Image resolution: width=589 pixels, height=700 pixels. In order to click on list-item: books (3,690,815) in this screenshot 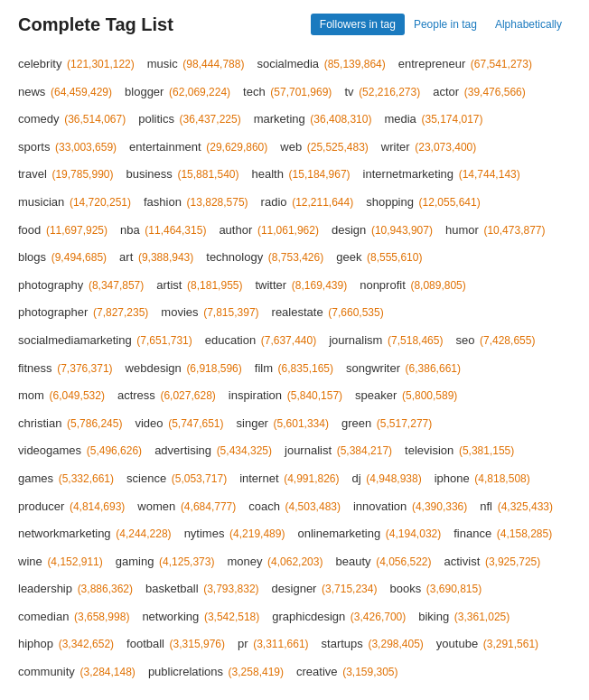, I will do `click(435, 589)`.